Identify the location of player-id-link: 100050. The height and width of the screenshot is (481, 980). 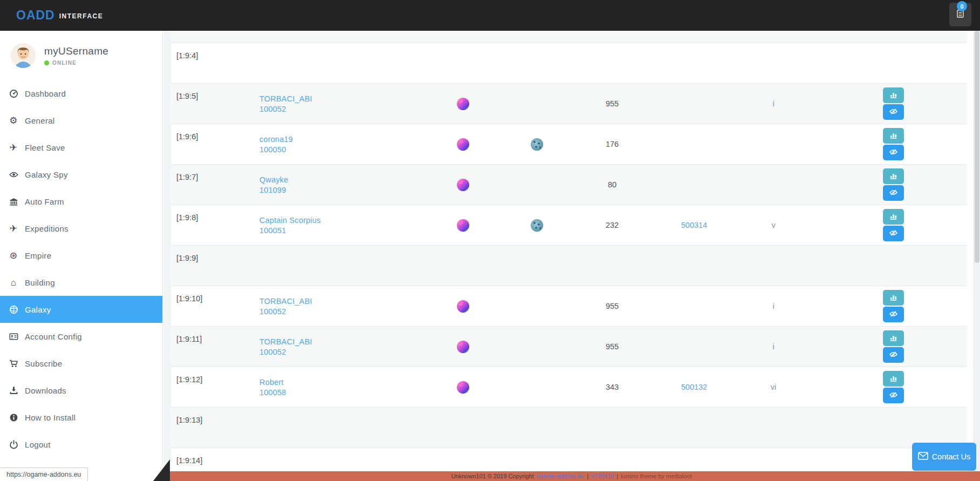
(273, 150).